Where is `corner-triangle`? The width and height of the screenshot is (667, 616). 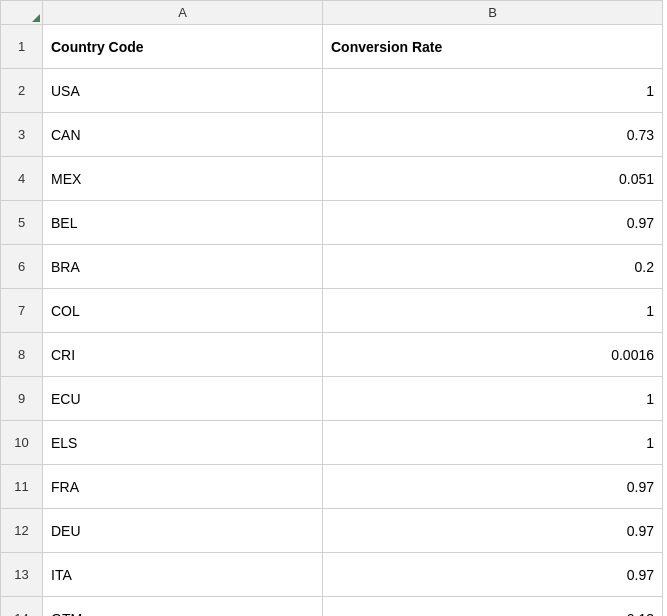 corner-triangle is located at coordinates (36, 18).